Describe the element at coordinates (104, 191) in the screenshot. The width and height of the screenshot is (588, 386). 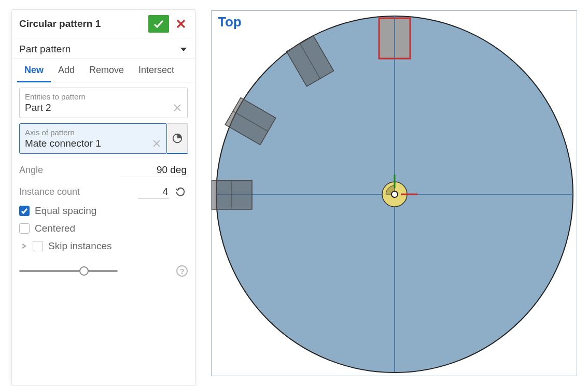
I see `instance-count-row: Instance count` at that location.